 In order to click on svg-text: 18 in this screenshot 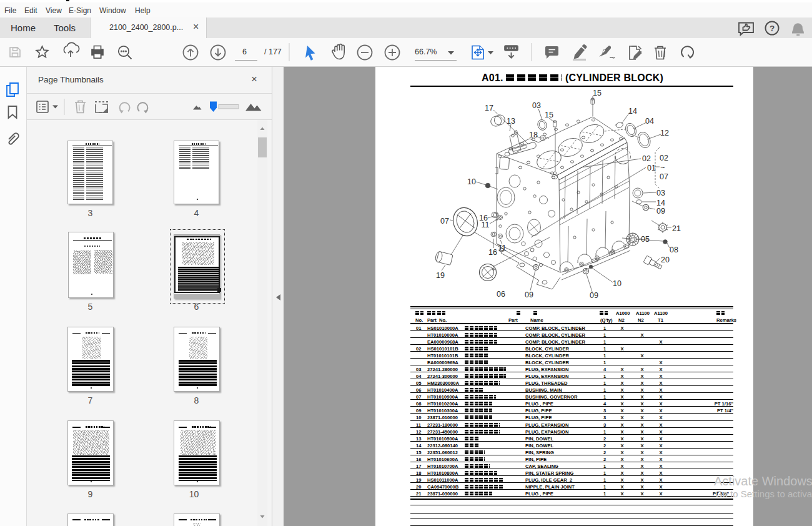, I will do `click(533, 135)`.